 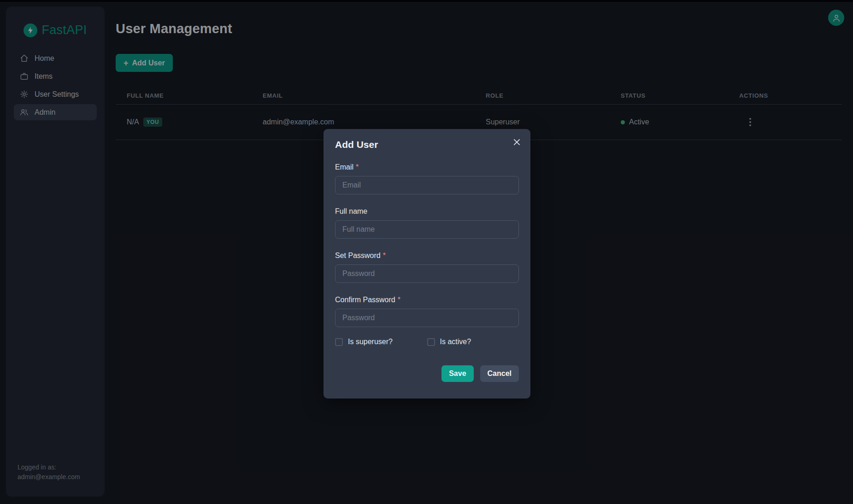 I want to click on modal-footer: Save Cancel, so click(x=427, y=374).